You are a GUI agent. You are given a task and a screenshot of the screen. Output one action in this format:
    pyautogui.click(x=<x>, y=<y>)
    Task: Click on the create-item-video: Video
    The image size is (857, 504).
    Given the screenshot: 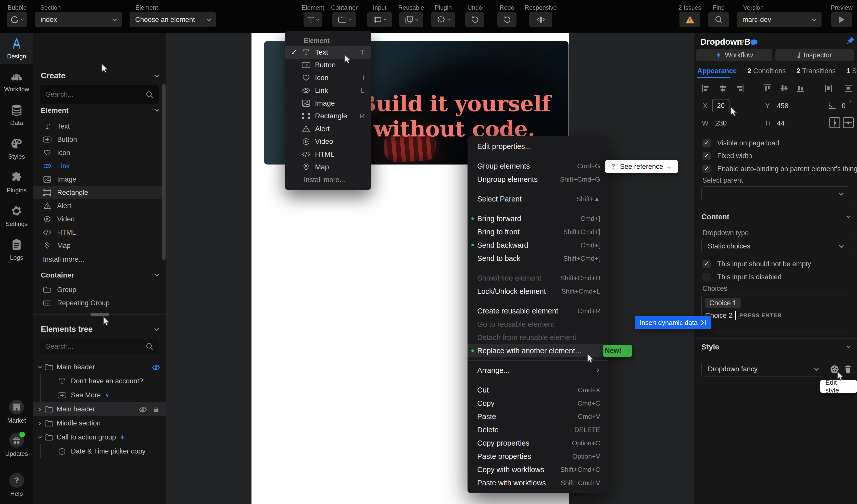 What is the action you would take?
    pyautogui.click(x=100, y=219)
    